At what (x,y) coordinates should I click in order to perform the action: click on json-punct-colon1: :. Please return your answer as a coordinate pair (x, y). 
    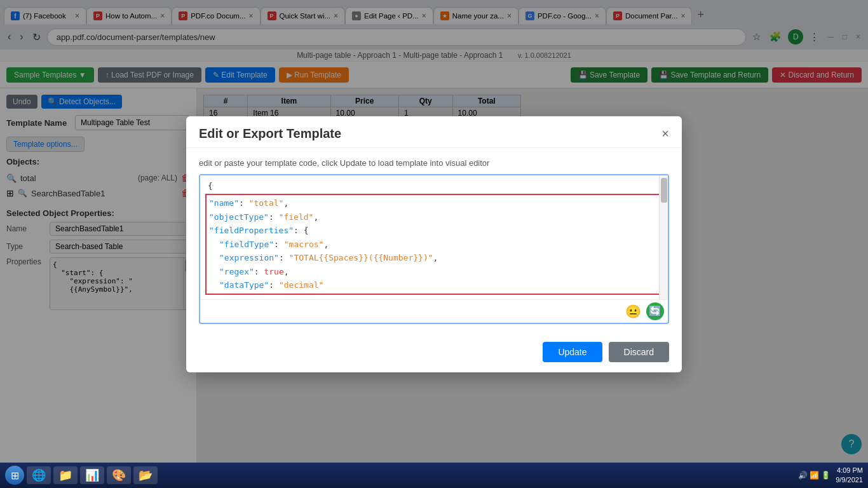
    Looking at the image, I should click on (244, 203).